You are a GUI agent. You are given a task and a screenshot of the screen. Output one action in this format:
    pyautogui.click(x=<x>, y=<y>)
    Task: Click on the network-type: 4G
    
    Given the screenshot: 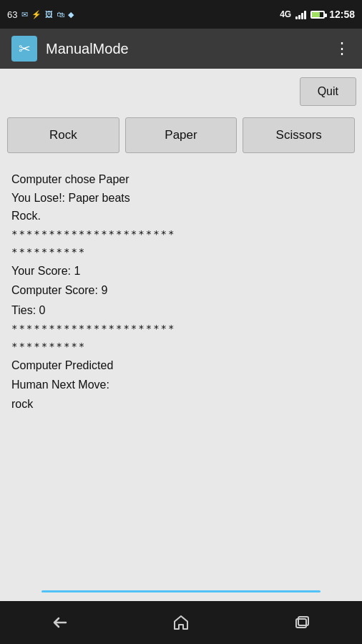 What is the action you would take?
    pyautogui.click(x=285, y=14)
    